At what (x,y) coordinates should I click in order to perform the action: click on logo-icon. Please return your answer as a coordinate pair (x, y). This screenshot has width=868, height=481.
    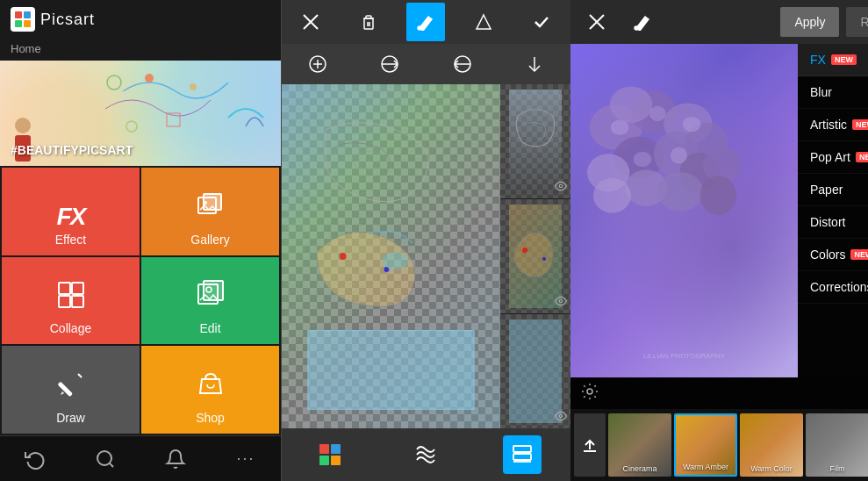
    Looking at the image, I should click on (23, 19).